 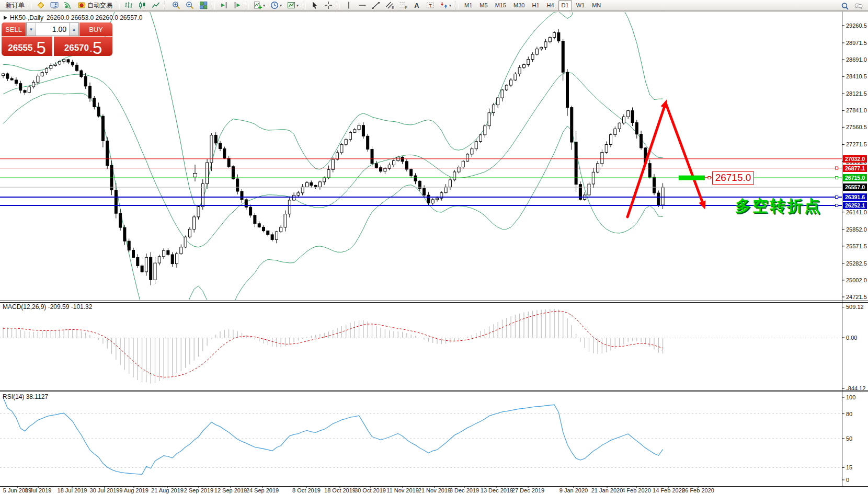 What do you see at coordinates (501, 5) in the screenshot?
I see `timeframe-m15-button: M15` at bounding box center [501, 5].